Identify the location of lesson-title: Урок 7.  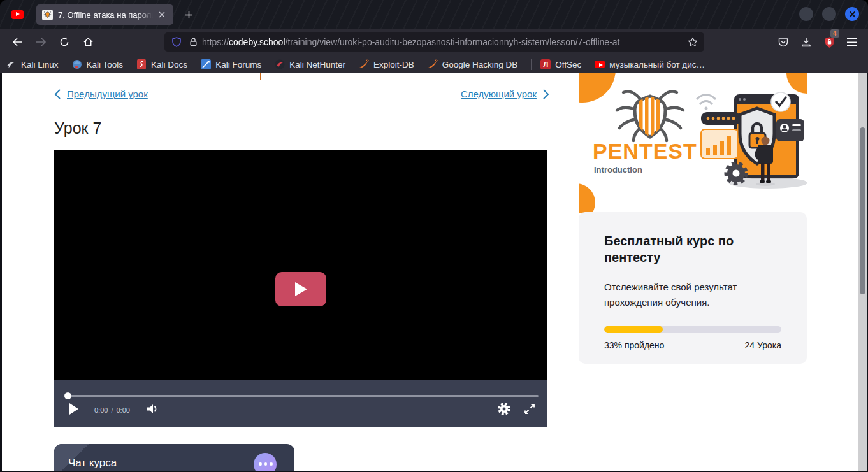
(78, 129).